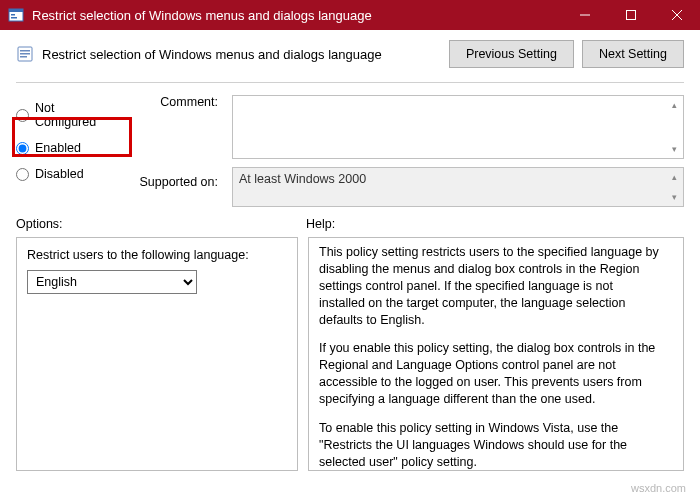 The height and width of the screenshot is (500, 700). What do you see at coordinates (490, 445) in the screenshot?
I see `help-paragraph: To enable this policy setting in Windows…` at bounding box center [490, 445].